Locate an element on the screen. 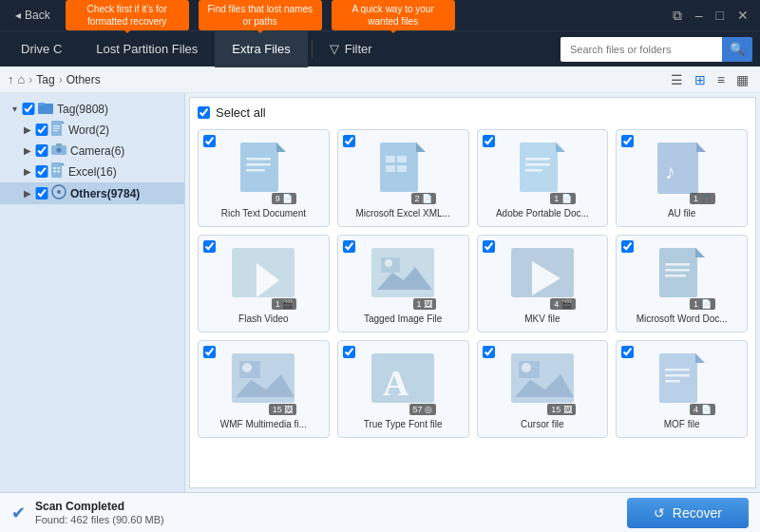  recover-button: ↺ Recover is located at coordinates (688, 513).